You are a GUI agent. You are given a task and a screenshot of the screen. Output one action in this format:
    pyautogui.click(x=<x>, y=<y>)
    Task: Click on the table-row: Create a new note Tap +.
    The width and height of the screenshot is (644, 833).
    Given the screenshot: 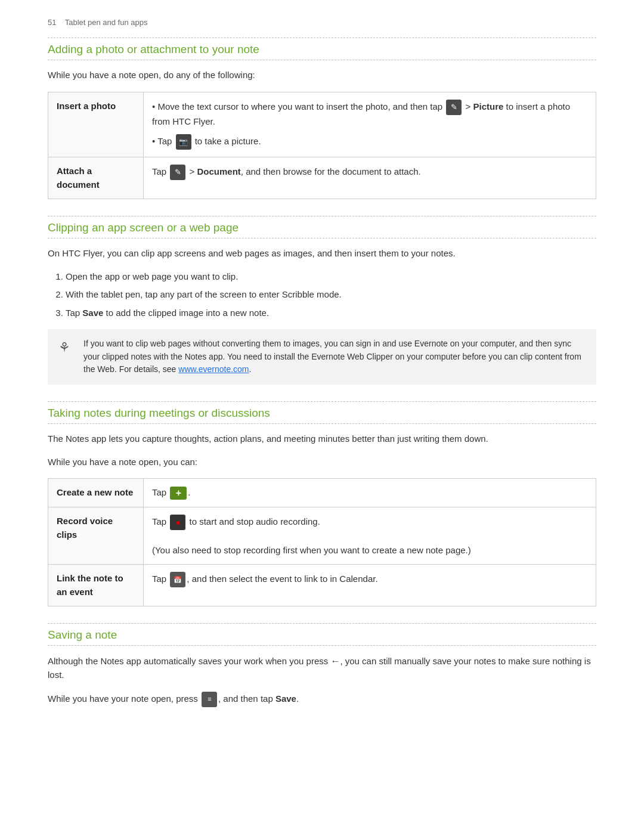 What is the action you would take?
    pyautogui.click(x=322, y=493)
    